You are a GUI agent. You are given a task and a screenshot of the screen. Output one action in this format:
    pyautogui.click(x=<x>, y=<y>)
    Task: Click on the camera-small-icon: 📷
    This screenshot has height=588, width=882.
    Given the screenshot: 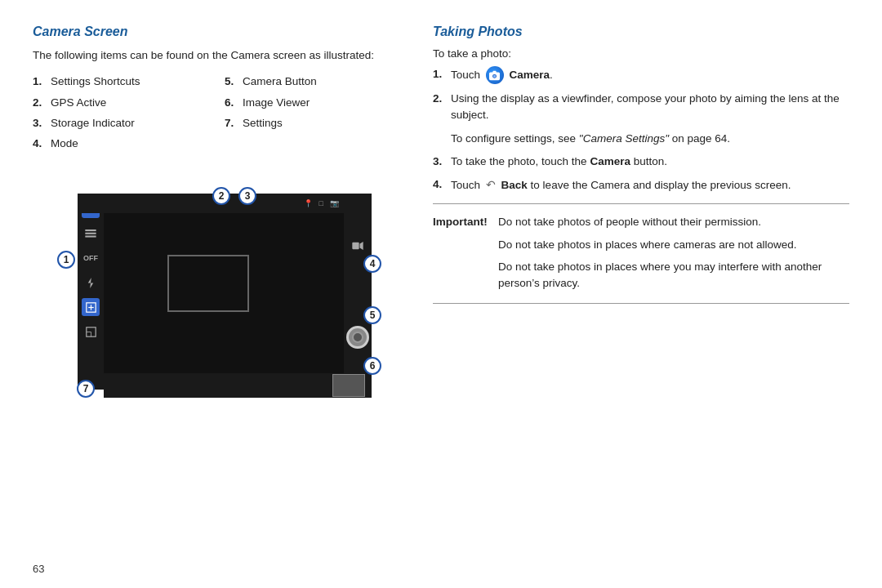 What is the action you would take?
    pyautogui.click(x=335, y=203)
    